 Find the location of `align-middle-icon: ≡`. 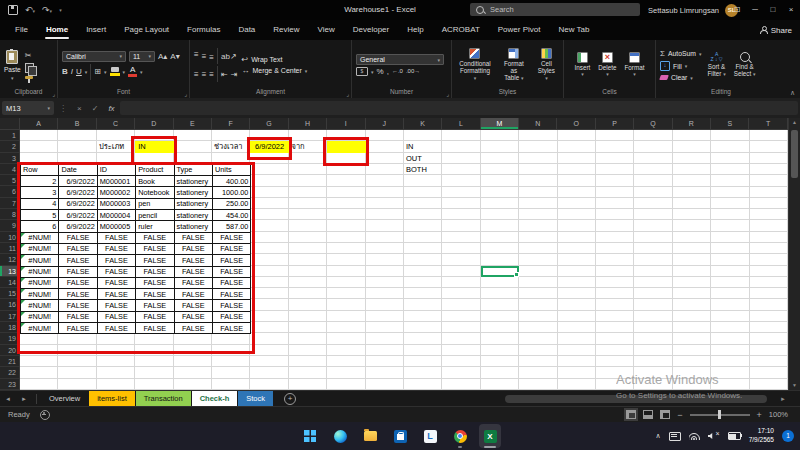

align-middle-icon: ≡ is located at coordinates (204, 56).